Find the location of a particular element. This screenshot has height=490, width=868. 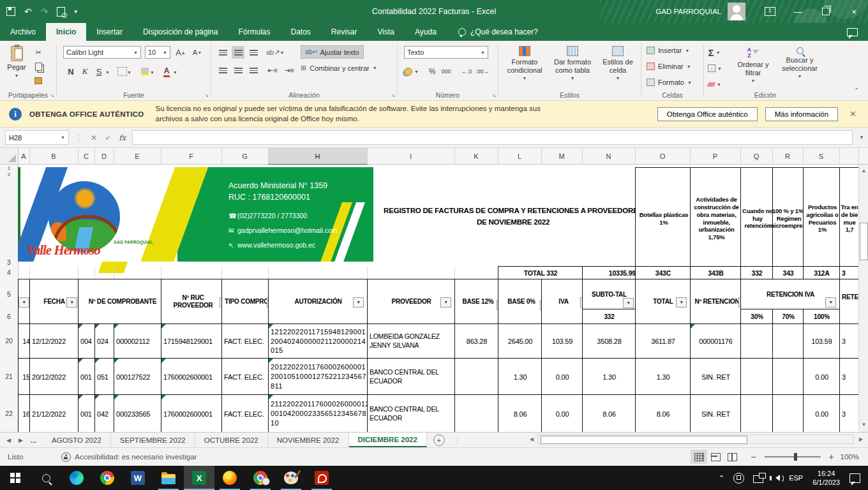

cell-base12-20: 863.28 is located at coordinates (477, 341).